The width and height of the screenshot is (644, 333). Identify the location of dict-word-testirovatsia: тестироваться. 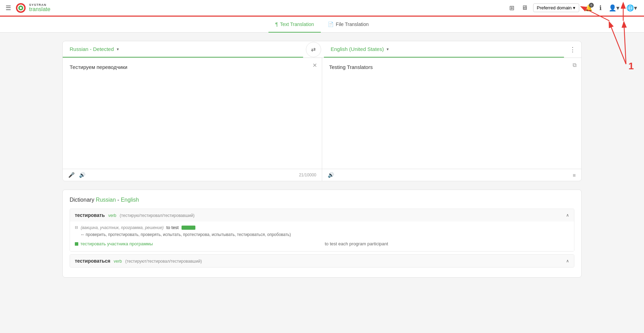
(92, 261).